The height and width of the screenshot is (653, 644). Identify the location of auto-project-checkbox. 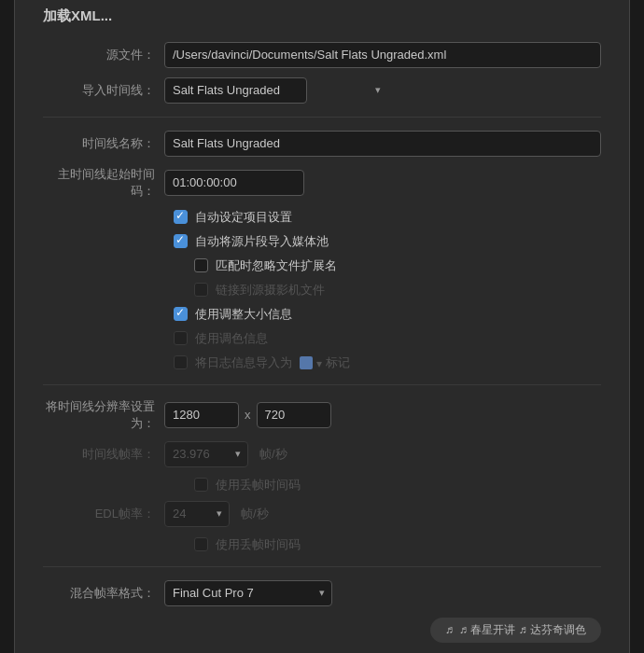
(181, 216).